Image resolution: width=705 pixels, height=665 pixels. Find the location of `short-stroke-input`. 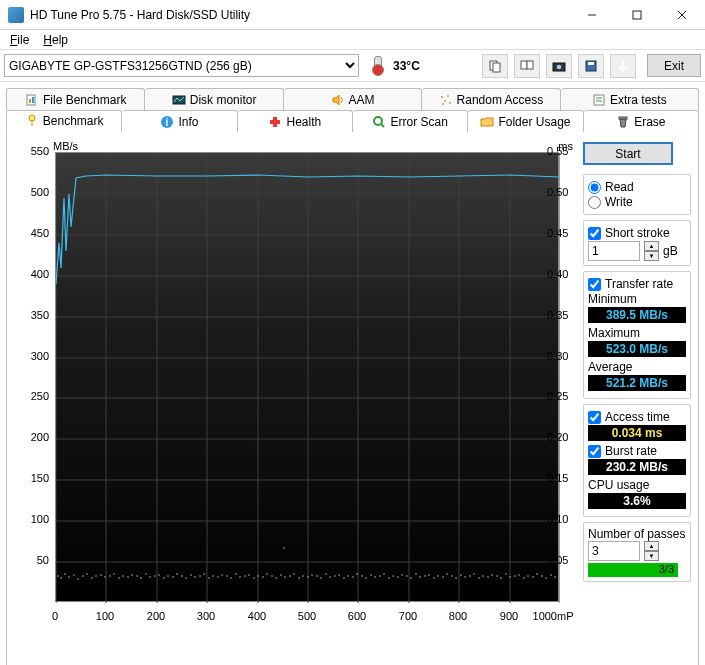

short-stroke-input is located at coordinates (614, 251).